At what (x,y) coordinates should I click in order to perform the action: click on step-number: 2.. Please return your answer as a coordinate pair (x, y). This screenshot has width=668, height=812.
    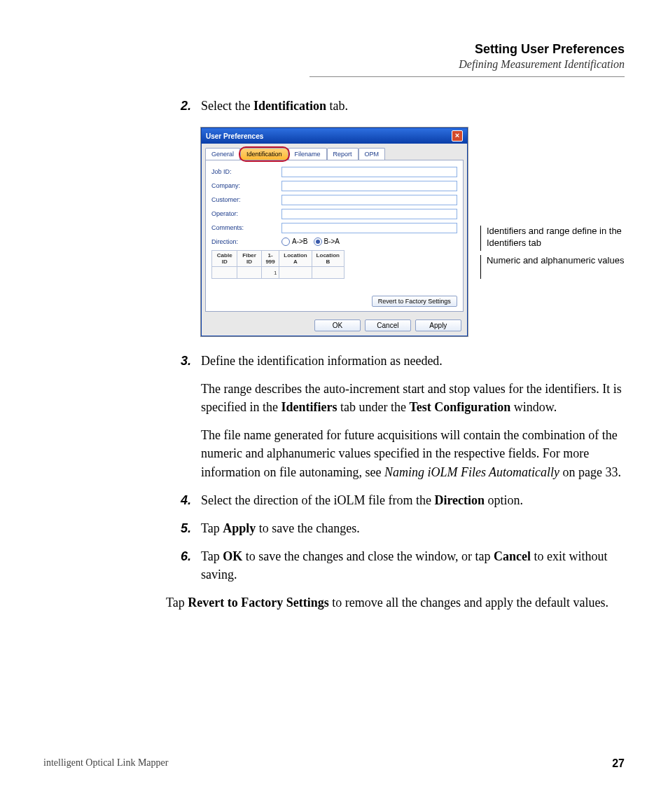
    Looking at the image, I should click on (183, 106).